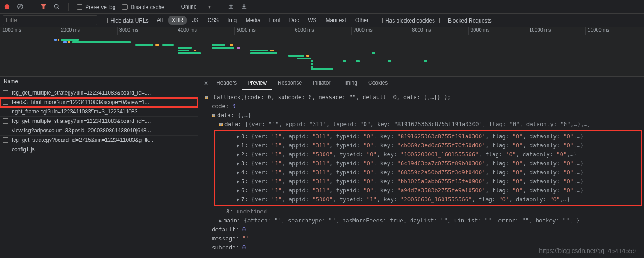 The image size is (644, 258). I want to click on request-table-header: Name, so click(99, 82).